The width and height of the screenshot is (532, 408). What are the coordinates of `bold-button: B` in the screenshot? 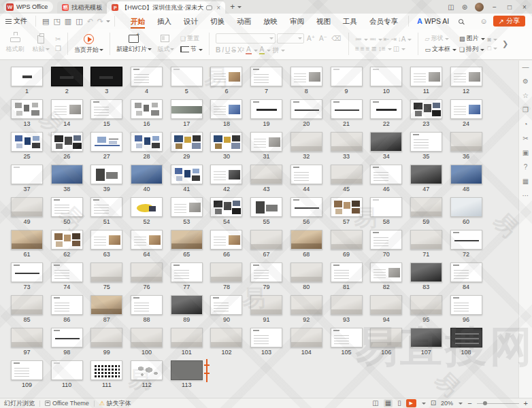 It's located at (218, 50).